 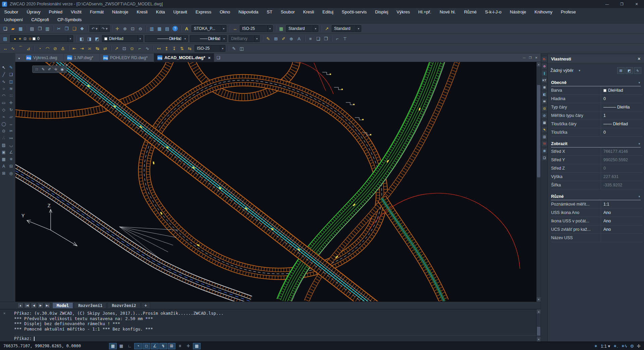 What do you see at coordinates (76, 12) in the screenshot?
I see `menu-item: Vložit` at bounding box center [76, 12].